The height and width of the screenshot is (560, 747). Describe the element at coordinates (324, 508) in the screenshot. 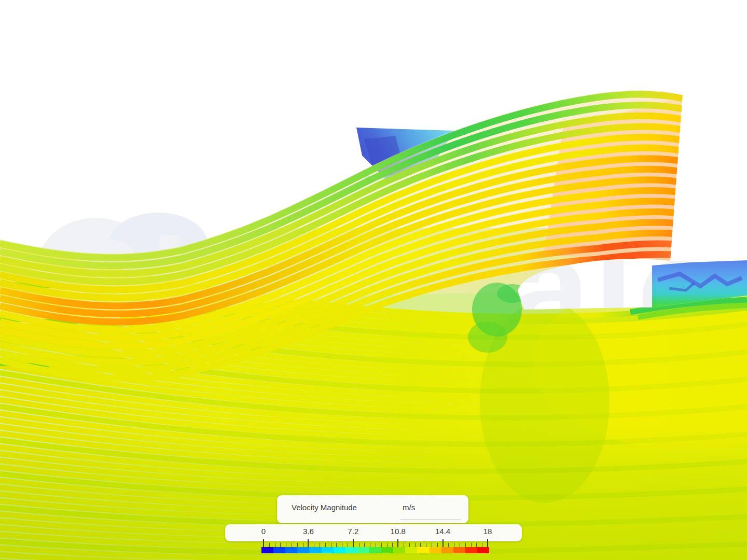

I see `legend-field-name: Velocity Magnitude` at that location.